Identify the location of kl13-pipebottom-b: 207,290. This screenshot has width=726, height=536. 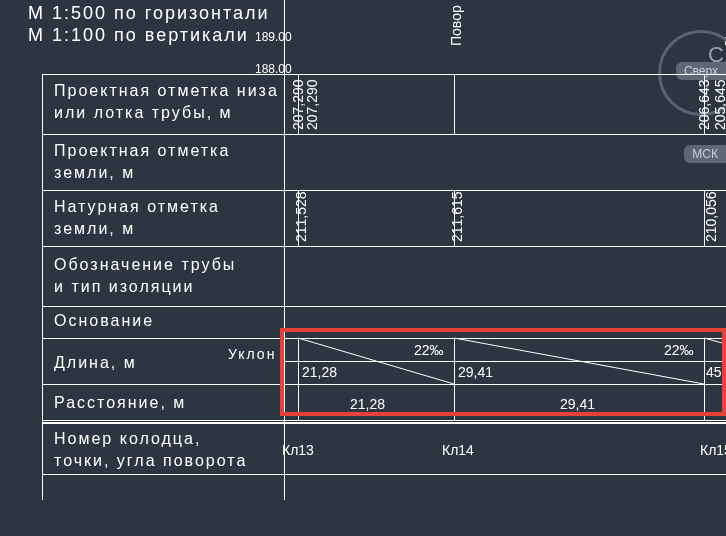
(312, 104).